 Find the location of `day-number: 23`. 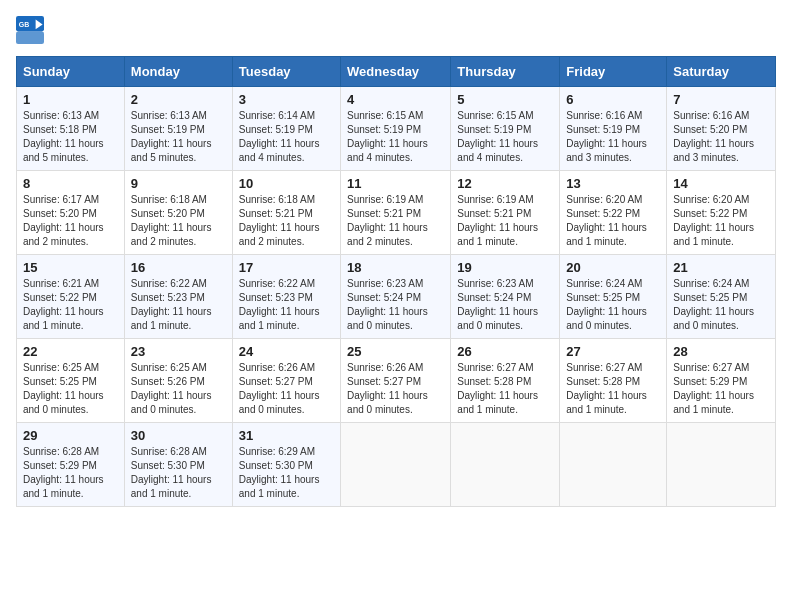

day-number: 23 is located at coordinates (178, 352).